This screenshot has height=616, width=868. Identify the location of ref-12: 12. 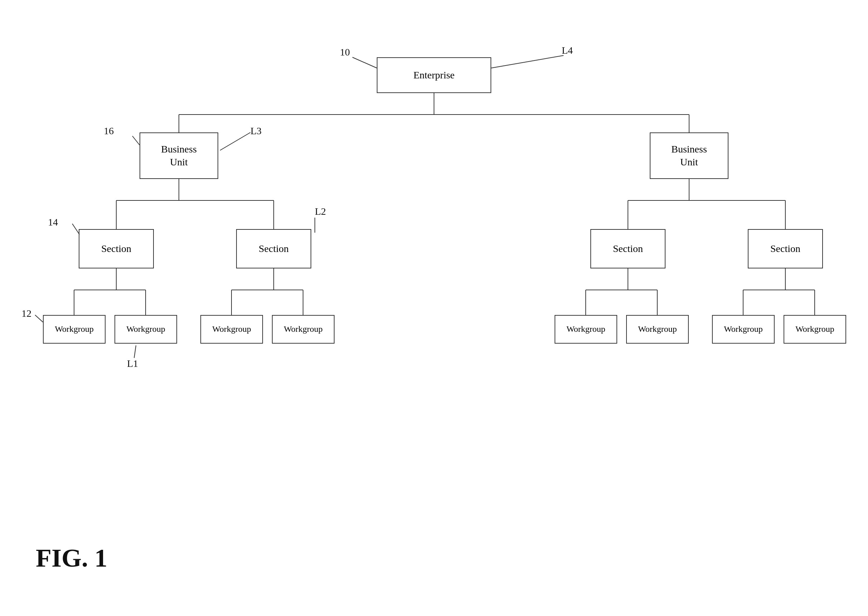
(27, 314).